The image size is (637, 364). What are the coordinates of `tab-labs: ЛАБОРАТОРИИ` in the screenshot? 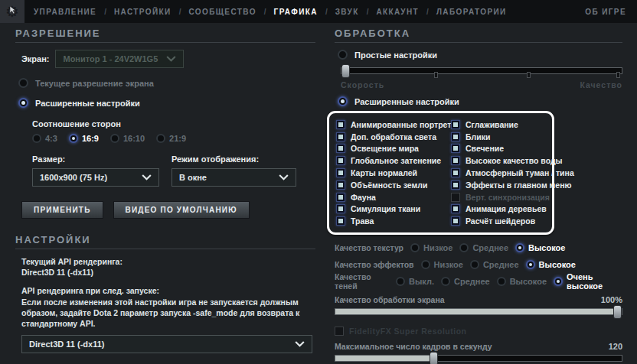 It's located at (472, 12).